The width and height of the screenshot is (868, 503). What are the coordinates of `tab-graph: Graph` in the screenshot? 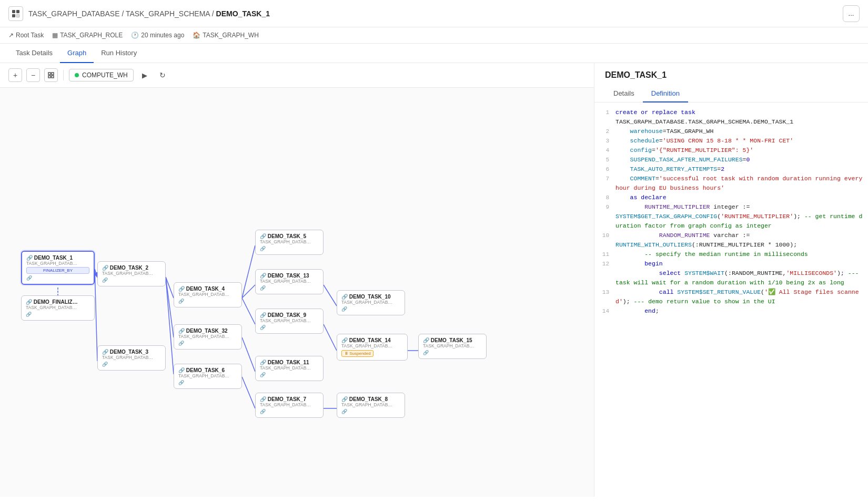 It's located at (77, 54).